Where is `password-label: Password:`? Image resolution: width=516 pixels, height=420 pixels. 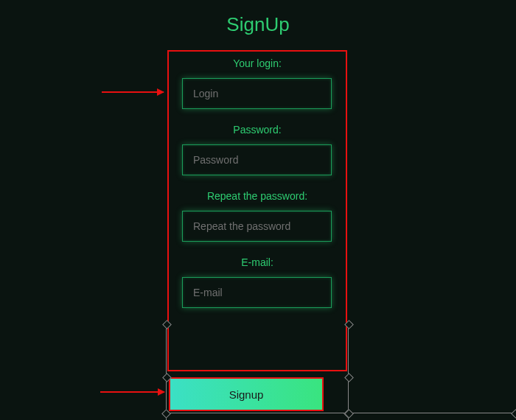 password-label: Password: is located at coordinates (257, 130).